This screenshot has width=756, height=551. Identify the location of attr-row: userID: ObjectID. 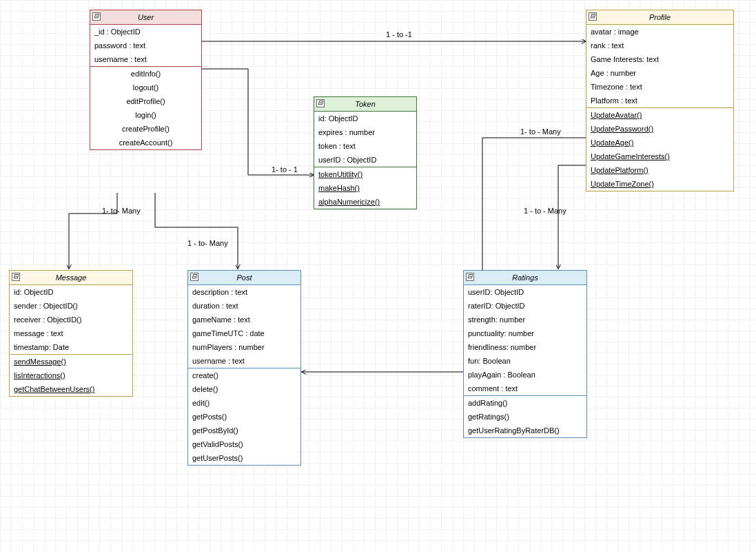
(525, 292).